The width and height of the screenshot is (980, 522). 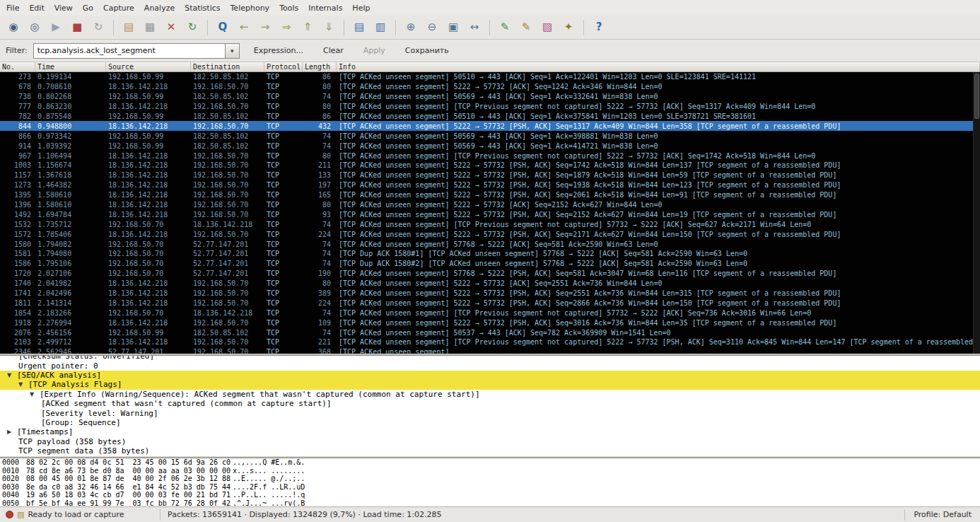 I want to click on hex-row: 000088 02 2c 00 08 d4 0c 51 23 45 00 15 …, so click(x=491, y=463).